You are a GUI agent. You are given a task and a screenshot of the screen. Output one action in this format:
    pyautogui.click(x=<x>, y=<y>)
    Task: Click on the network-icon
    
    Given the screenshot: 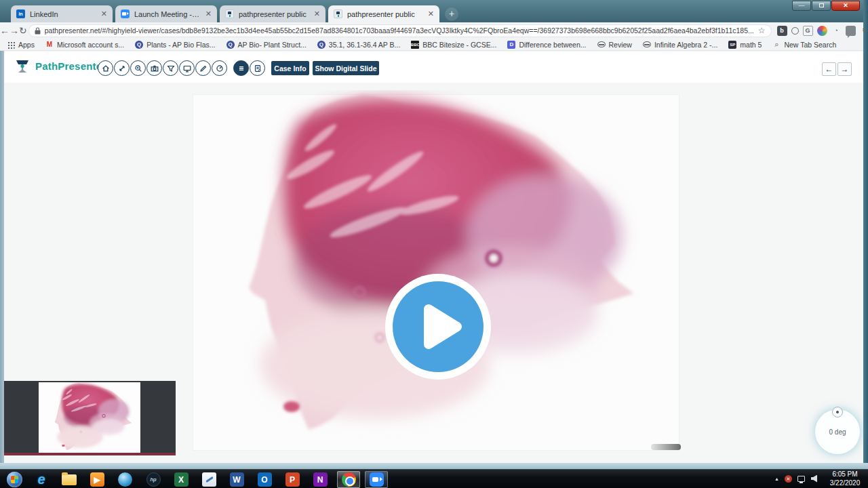 What is the action you would take?
    pyautogui.click(x=802, y=479)
    